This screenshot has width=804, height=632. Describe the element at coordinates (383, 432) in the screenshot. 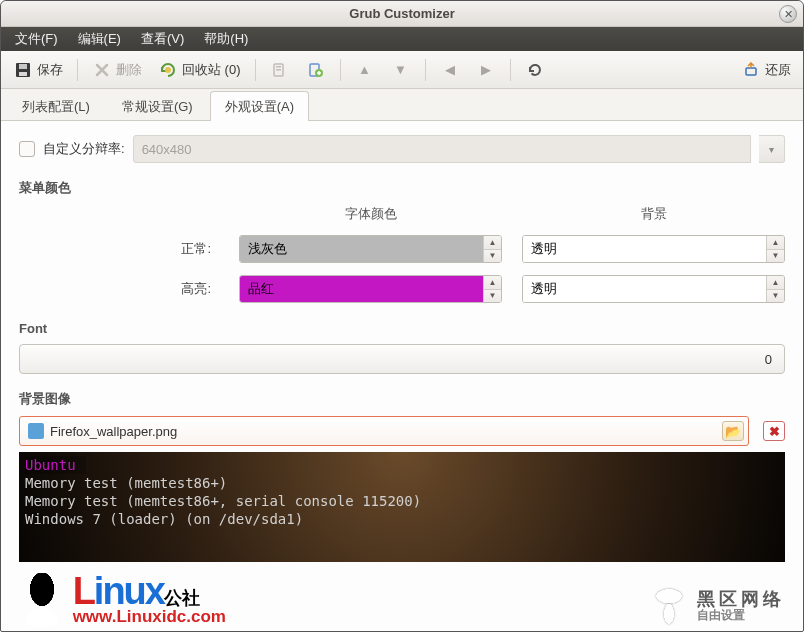

I see `bg-image-filename: Firefox_wallpaper.png` at that location.